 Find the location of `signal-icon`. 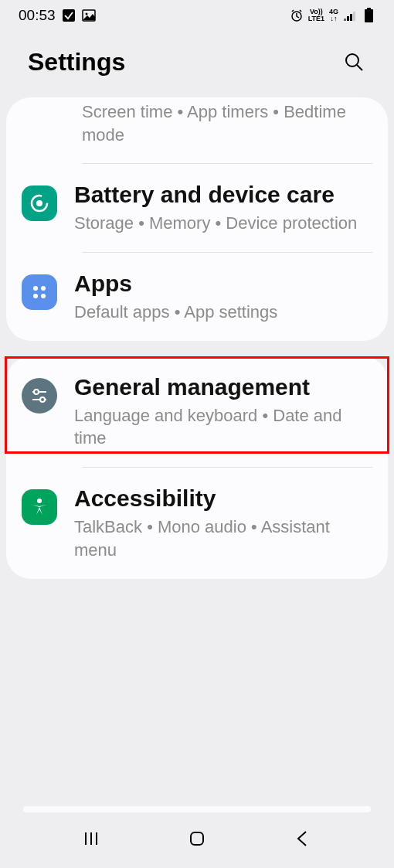

signal-icon is located at coordinates (350, 15).